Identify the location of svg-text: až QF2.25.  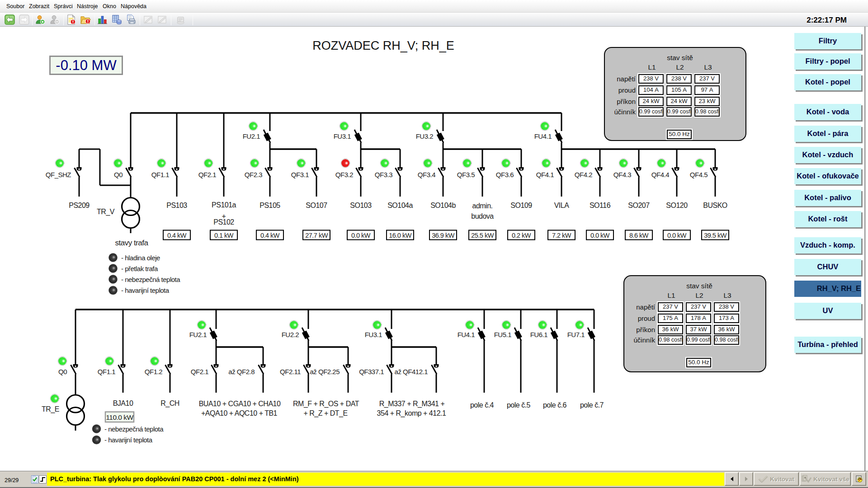
(325, 371).